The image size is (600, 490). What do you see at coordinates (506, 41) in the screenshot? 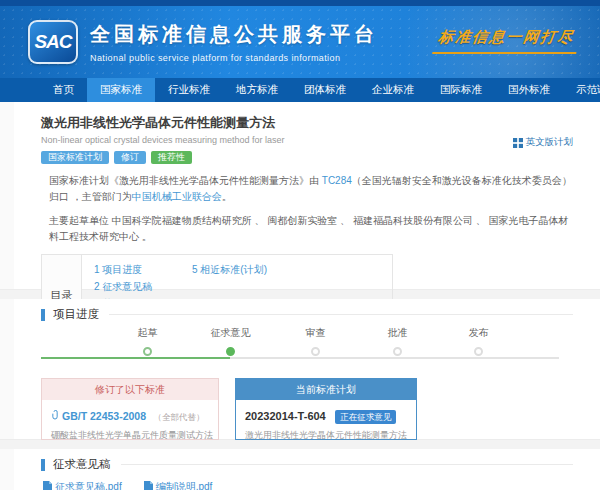
I see `slogan-calligraphy: 标准信息一网打尽` at bounding box center [506, 41].